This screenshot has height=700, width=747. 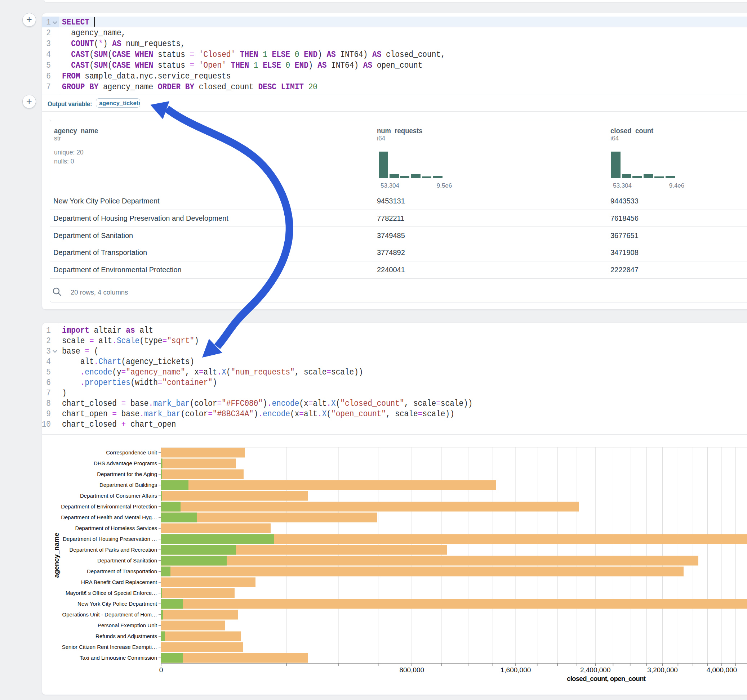 I want to click on svg-text: Correspondence Unit, so click(x=132, y=453).